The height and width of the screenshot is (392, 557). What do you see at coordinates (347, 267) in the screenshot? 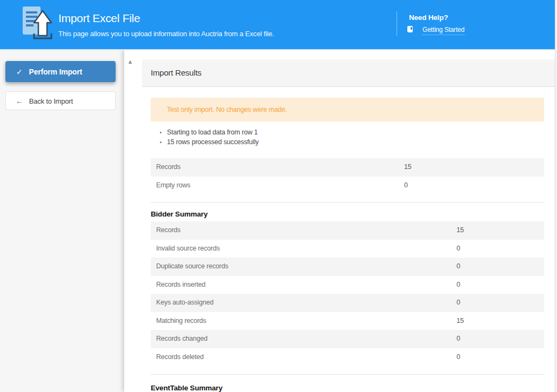
I see `table-row: Duplicate source records 0` at bounding box center [347, 267].